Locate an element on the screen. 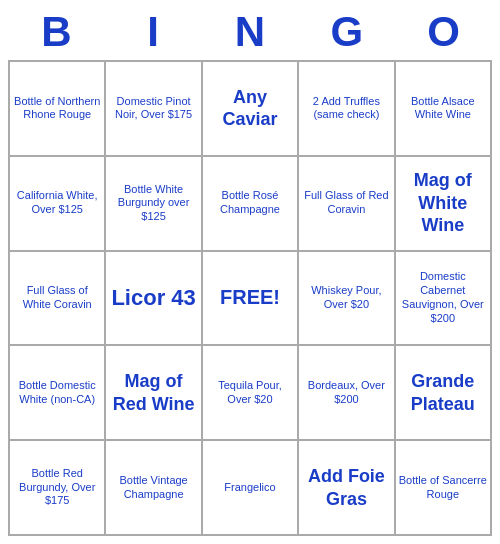 This screenshot has width=500, height=544. bingo-cell-9: Mag of White Wine is located at coordinates (443, 204).